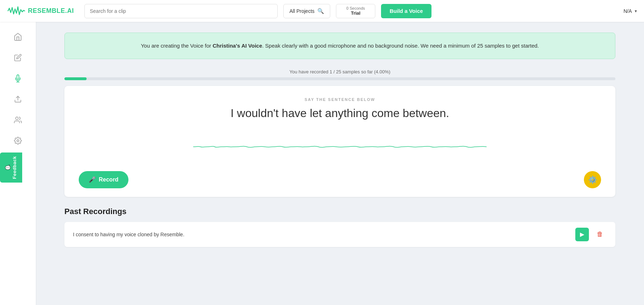  I want to click on home-icon, so click(18, 38).